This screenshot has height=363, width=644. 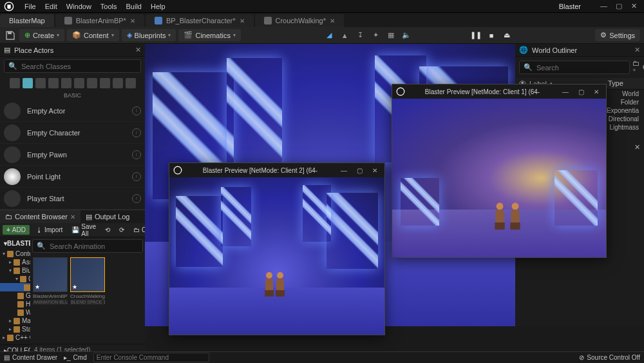 I want to click on menu-build: Build, so click(x=134, y=6).